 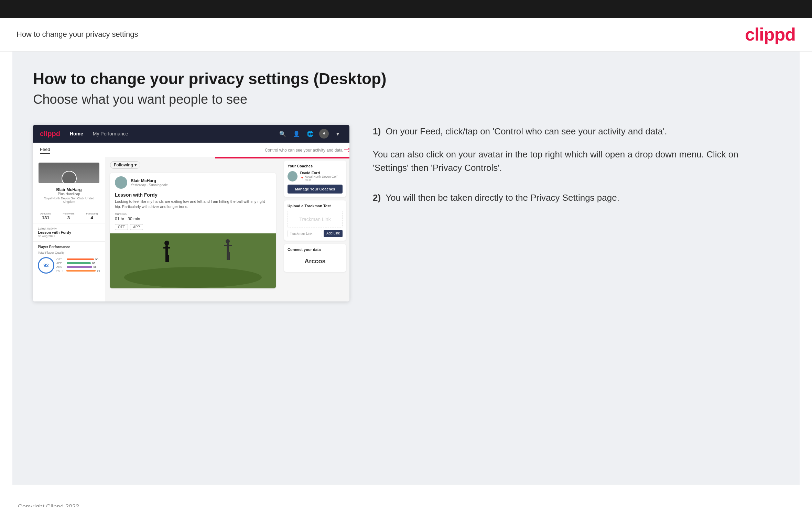 I want to click on trackman-title: Upload a Trackman Test, so click(x=315, y=206).